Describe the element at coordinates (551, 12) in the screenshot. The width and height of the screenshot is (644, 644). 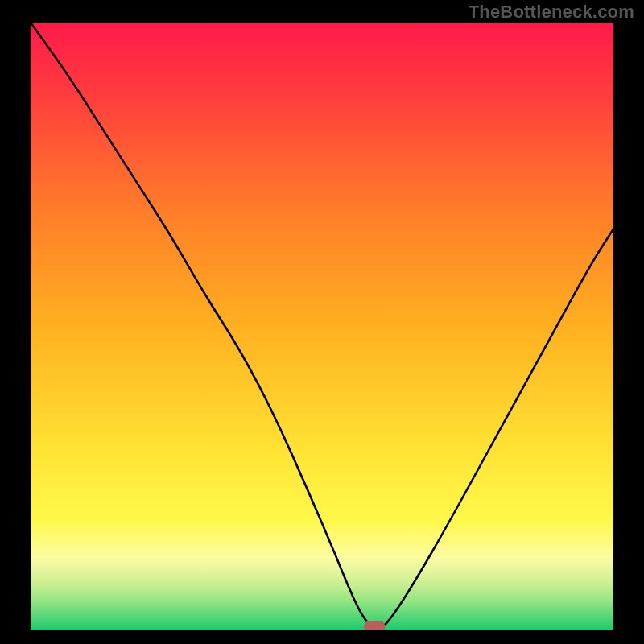
I see `attribution-text: TheBottleneck.com` at that location.